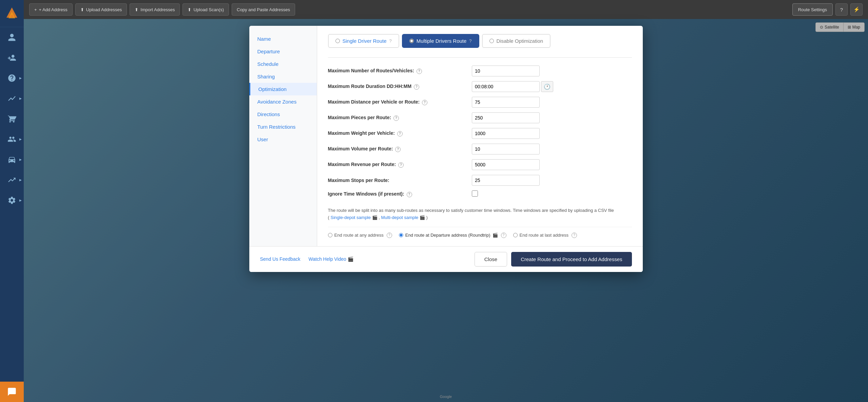 This screenshot has height=402, width=868. What do you see at coordinates (574, 235) in the screenshot?
I see `end-last-info-icon: ?` at bounding box center [574, 235].